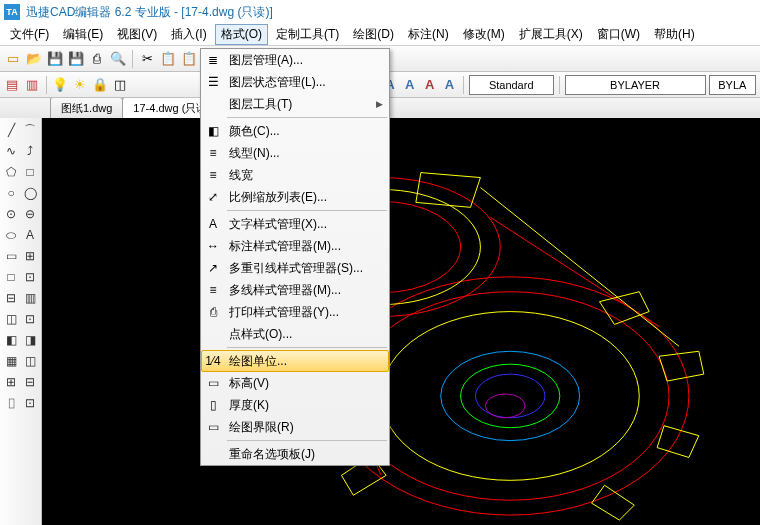  I want to click on menu-item: 绘图(D), so click(374, 34).